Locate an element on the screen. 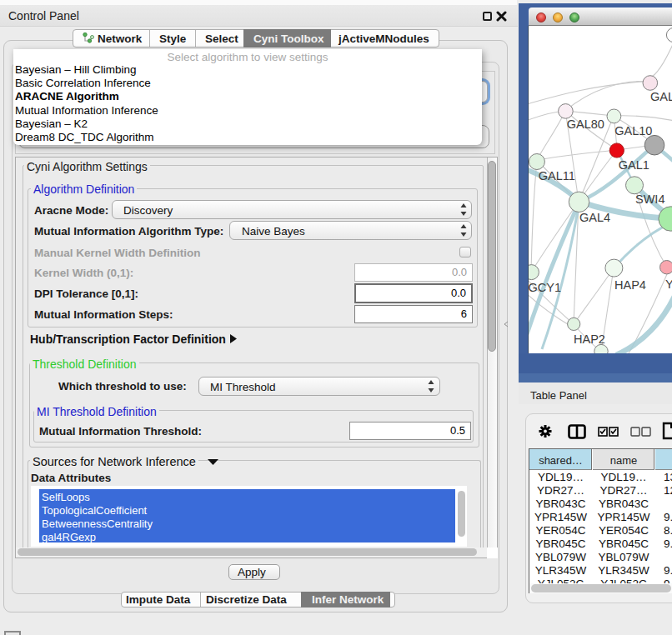  svg-text: GAL11 is located at coordinates (557, 176).